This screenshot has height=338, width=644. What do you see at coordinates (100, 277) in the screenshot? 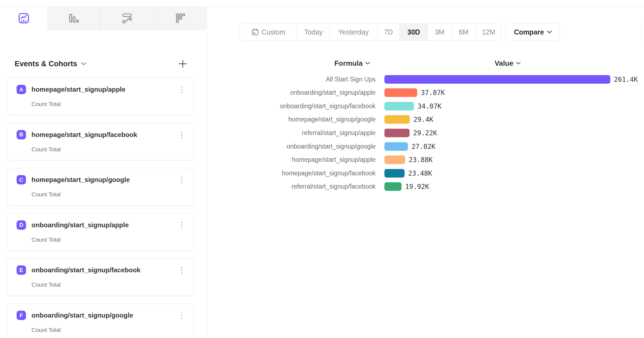
I see `event-card: Eonboarding/start_signup/facebookCount T…` at bounding box center [100, 277].